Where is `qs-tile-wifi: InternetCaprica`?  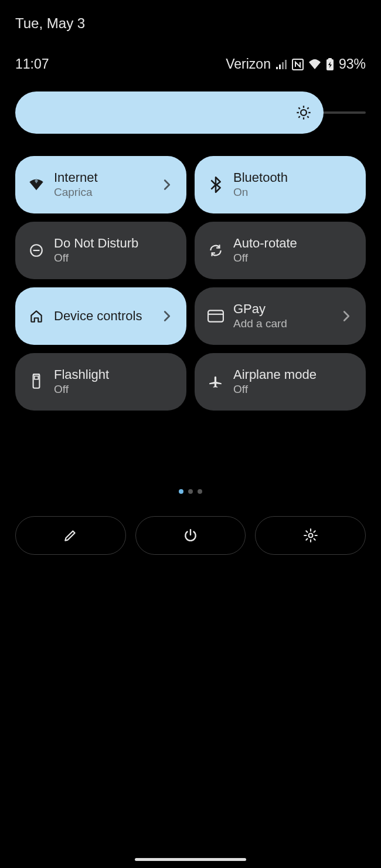 qs-tile-wifi: InternetCaprica is located at coordinates (101, 185).